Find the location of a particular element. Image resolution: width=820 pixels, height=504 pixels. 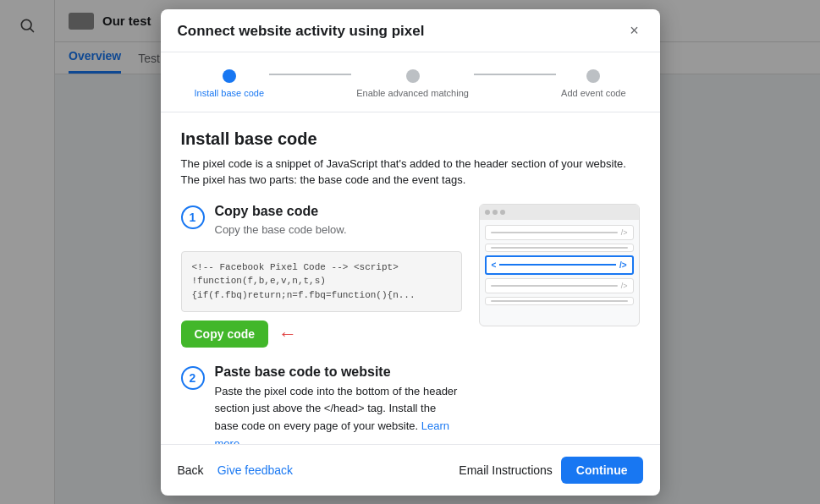

step-3-label: Add event code is located at coordinates (593, 93).